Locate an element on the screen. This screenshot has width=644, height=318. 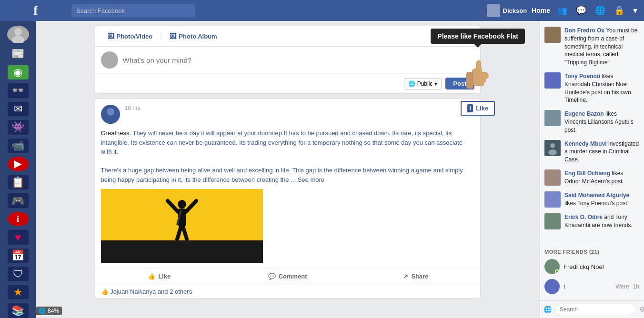
list-item: Said Mohamed Afguriye likes Tony Poenou'… is located at coordinates (592, 199).